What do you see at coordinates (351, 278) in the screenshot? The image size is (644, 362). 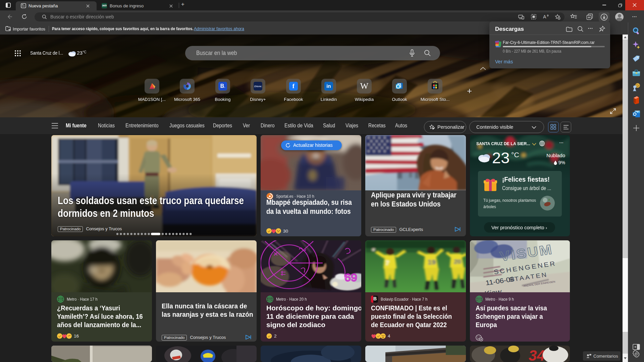 I see `svg-text: 69` at bounding box center [351, 278].